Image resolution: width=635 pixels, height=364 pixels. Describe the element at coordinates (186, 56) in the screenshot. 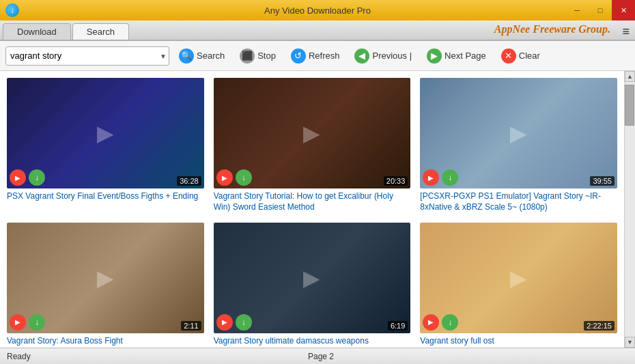

I see `search-icon: 🔍` at that location.